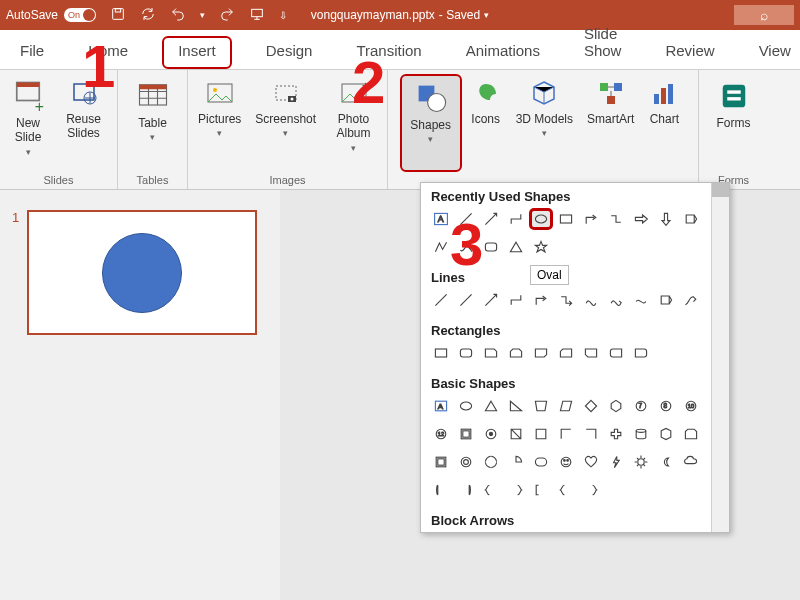  Describe the element at coordinates (666, 406) in the screenshot. I see `b10-icon: 8` at that location.